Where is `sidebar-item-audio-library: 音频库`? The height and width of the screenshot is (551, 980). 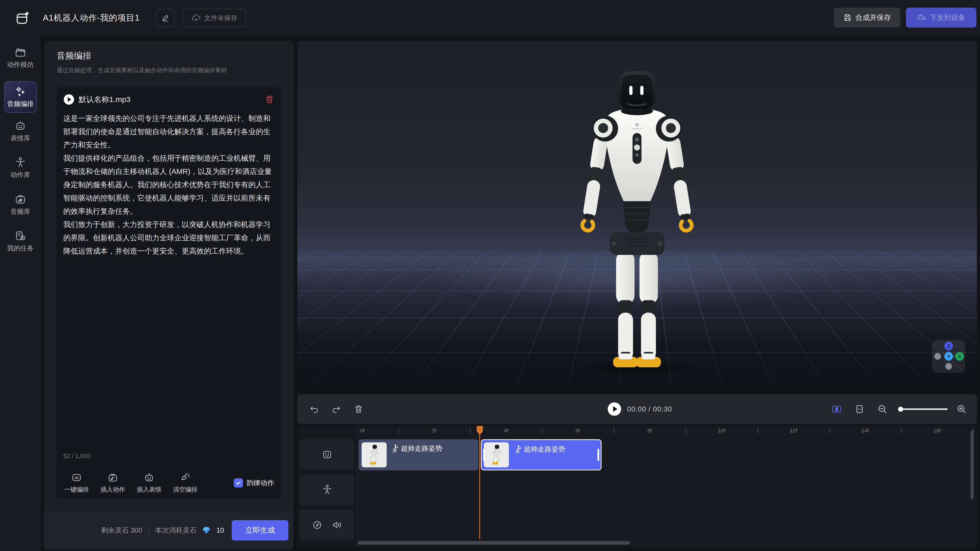 sidebar-item-audio-library: 音频库 is located at coordinates (21, 208).